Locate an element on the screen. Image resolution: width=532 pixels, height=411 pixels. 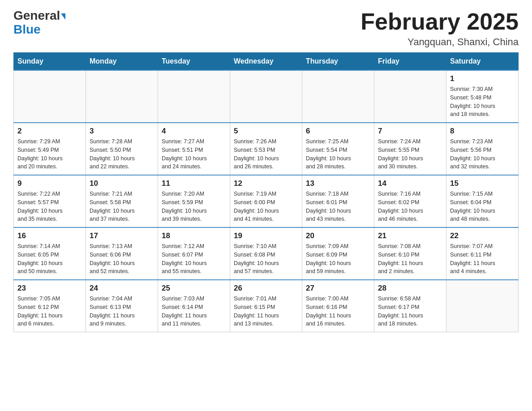
calendar-cell: 18Sunrise: 7:12 AMSunset: 6:07 PMDayligh… is located at coordinates (194, 253).